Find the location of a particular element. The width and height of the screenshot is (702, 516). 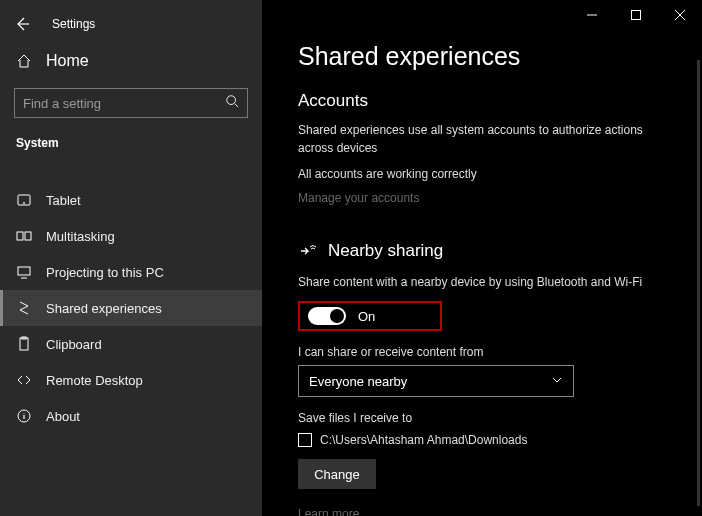

nearby-sharing-icon is located at coordinates (308, 251).